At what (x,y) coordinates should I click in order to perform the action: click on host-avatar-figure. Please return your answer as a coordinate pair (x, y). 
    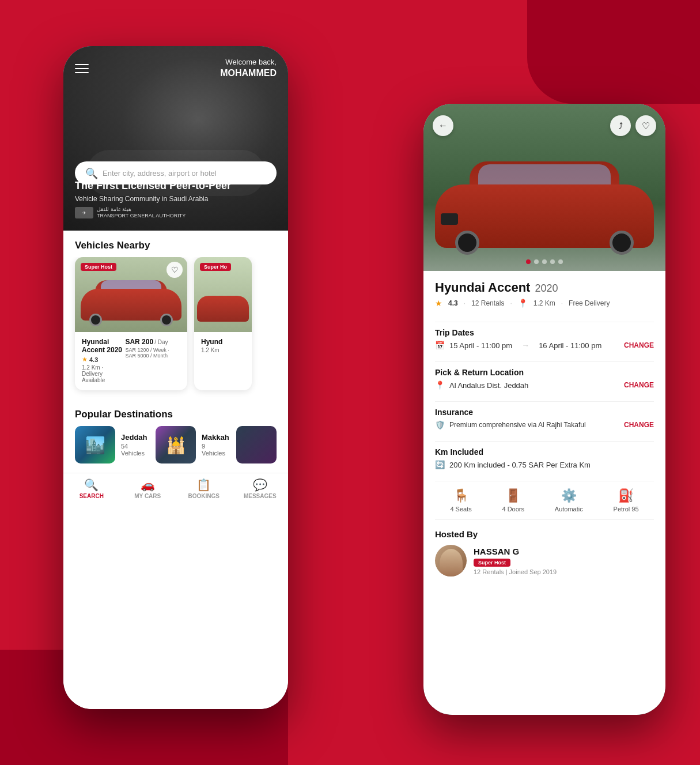
    Looking at the image, I should click on (451, 563).